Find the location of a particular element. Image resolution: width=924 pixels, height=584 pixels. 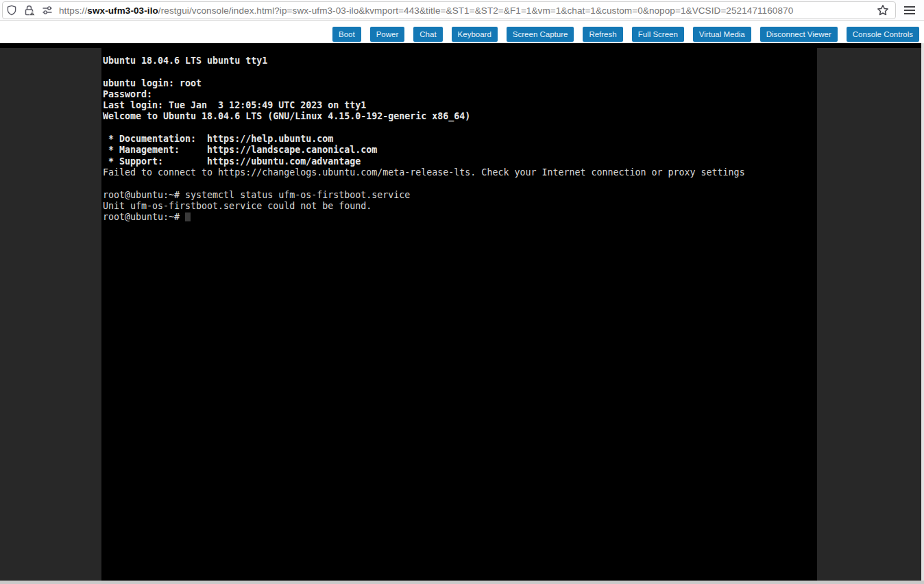

toolbar-button-virtual-media: Virtual Media is located at coordinates (722, 34).